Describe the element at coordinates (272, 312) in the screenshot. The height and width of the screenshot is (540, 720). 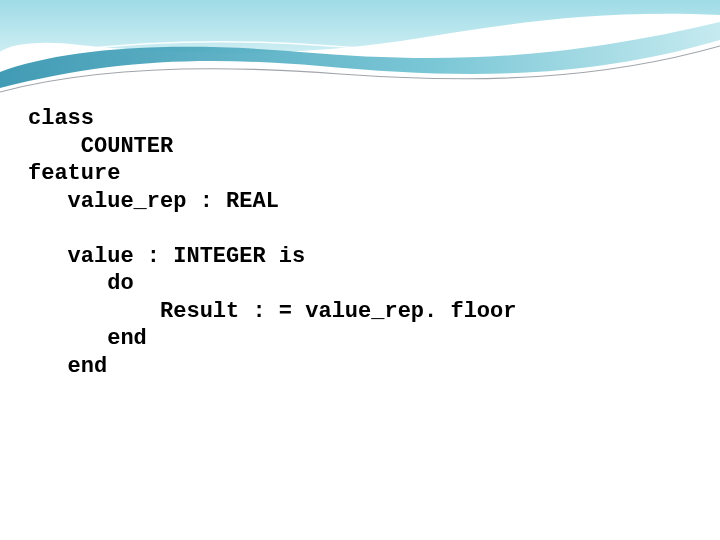
I see `code-line: Result : = value_rep. floor` at that location.